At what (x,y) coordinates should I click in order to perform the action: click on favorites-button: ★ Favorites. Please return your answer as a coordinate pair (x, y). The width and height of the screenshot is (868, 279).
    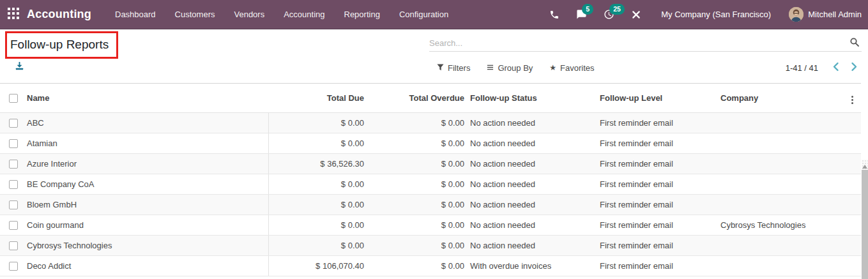
    Looking at the image, I should click on (572, 68).